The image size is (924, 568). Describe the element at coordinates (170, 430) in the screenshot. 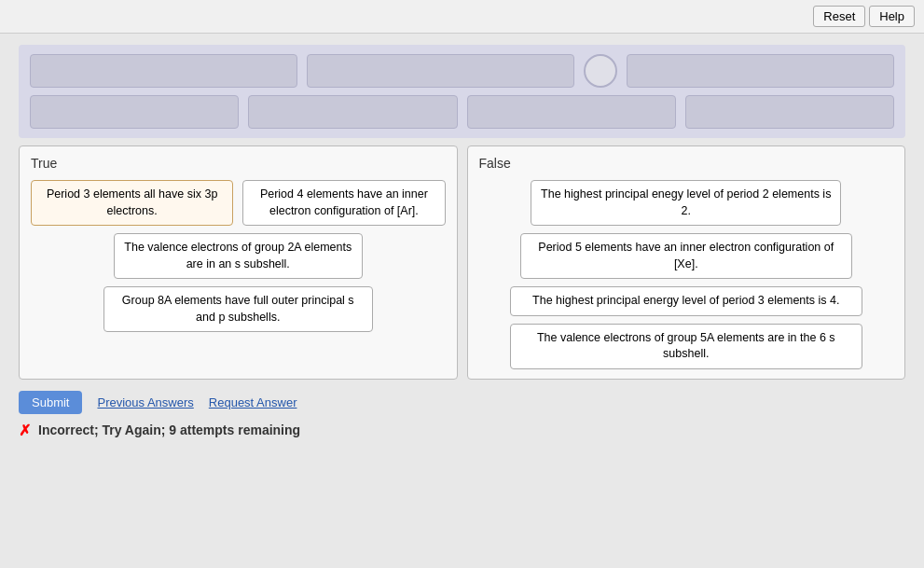

I see `error-message: Incorrect; Try Again; 9 attempts remaini…` at that location.